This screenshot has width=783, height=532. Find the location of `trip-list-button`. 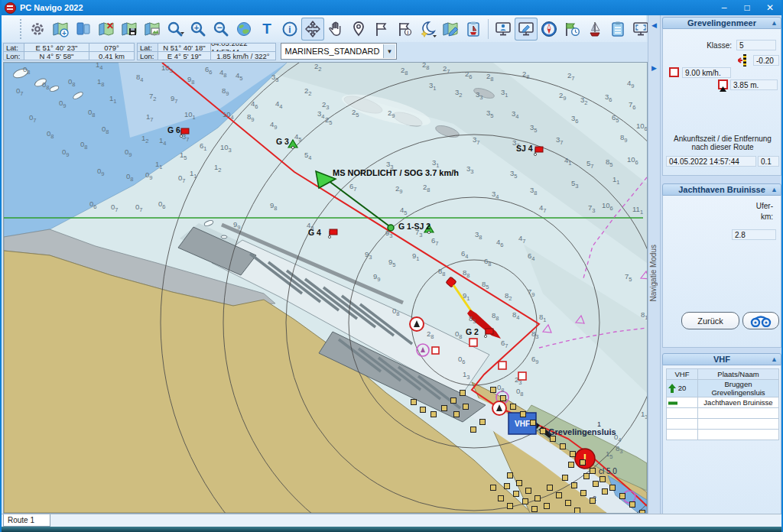

trip-list-button is located at coordinates (618, 29).